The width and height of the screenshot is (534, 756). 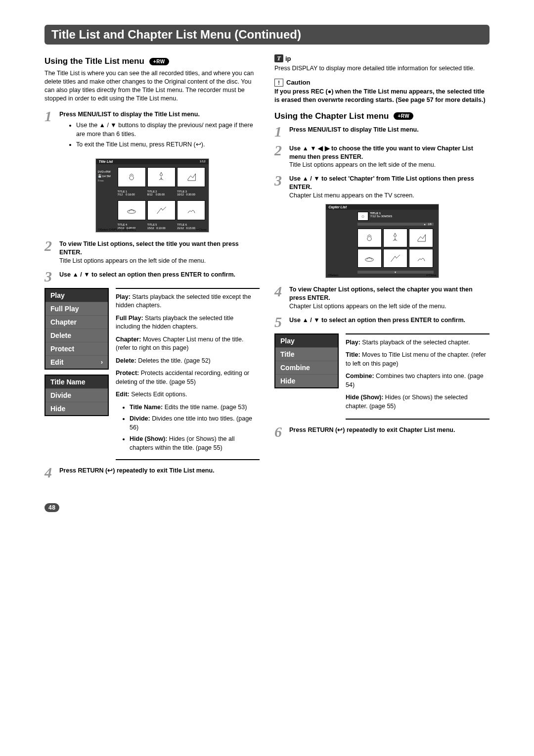 What do you see at coordinates (106, 176) in the screenshot?
I see `tl-time-free: 1H 5M` at bounding box center [106, 176].